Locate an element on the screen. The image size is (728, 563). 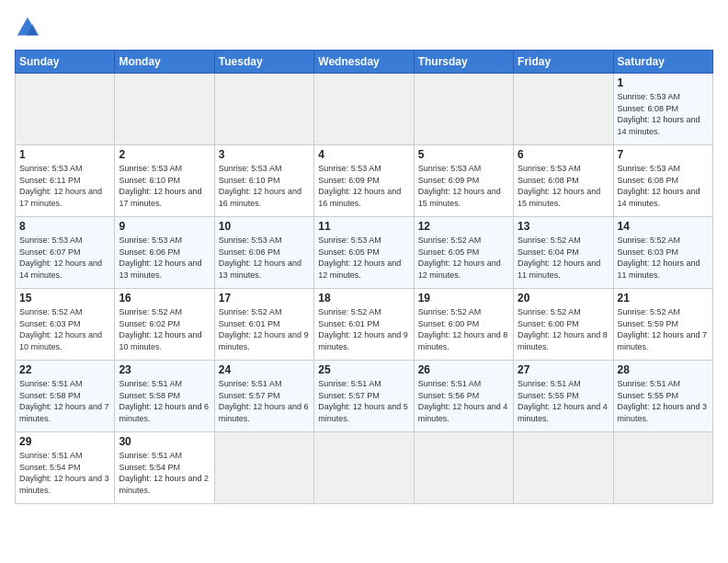
calendar-cell: 8Sunrise: 5:53 AMSunset: 6:07 PMDaylight… is located at coordinates (65, 253).